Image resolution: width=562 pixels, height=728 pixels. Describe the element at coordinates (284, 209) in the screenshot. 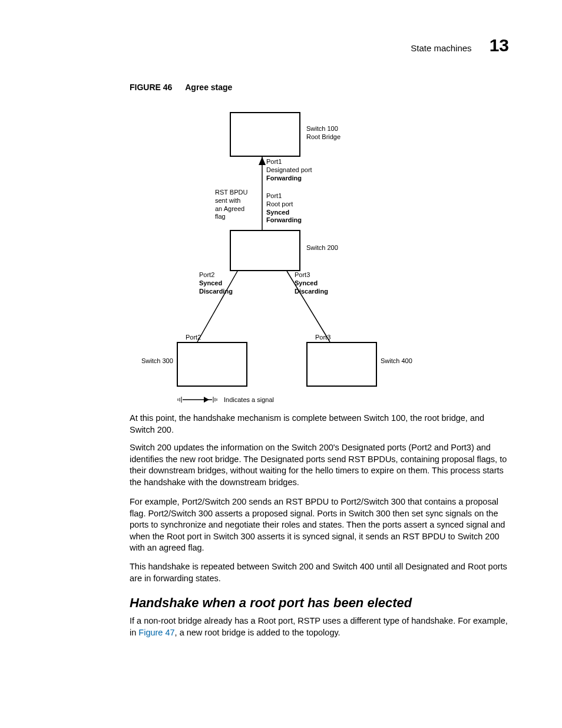

I see `port1-root-label: Port1 Root port Synced Forwarding` at that location.